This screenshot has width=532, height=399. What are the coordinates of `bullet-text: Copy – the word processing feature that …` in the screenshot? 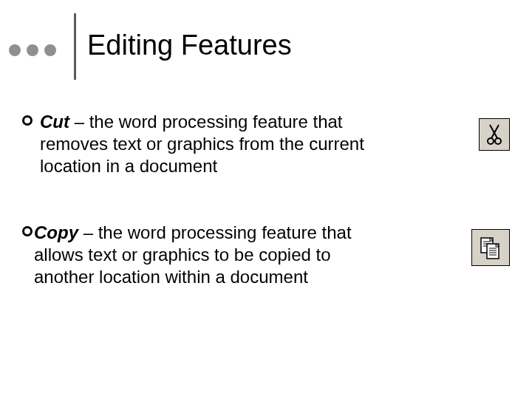 It's located at (213, 255).